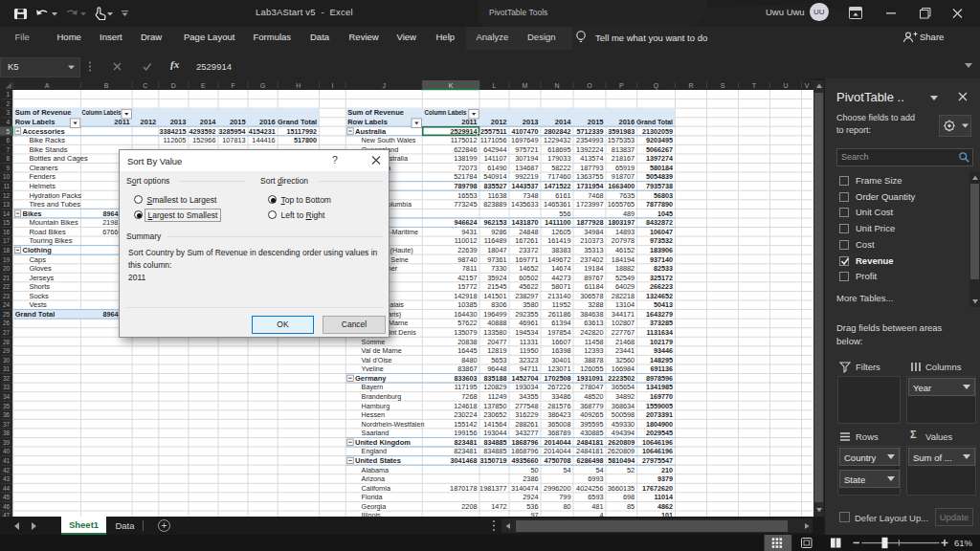  What do you see at coordinates (625, 231) in the screenshot?
I see `svg-text: 14893` at bounding box center [625, 231].